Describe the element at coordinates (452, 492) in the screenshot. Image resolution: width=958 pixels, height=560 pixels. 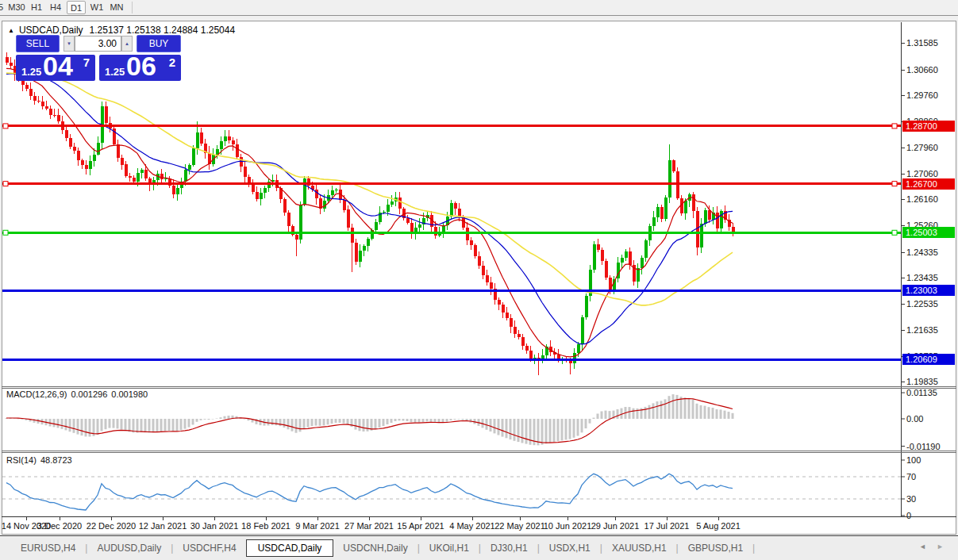
I see `rsi-plot` at that location.